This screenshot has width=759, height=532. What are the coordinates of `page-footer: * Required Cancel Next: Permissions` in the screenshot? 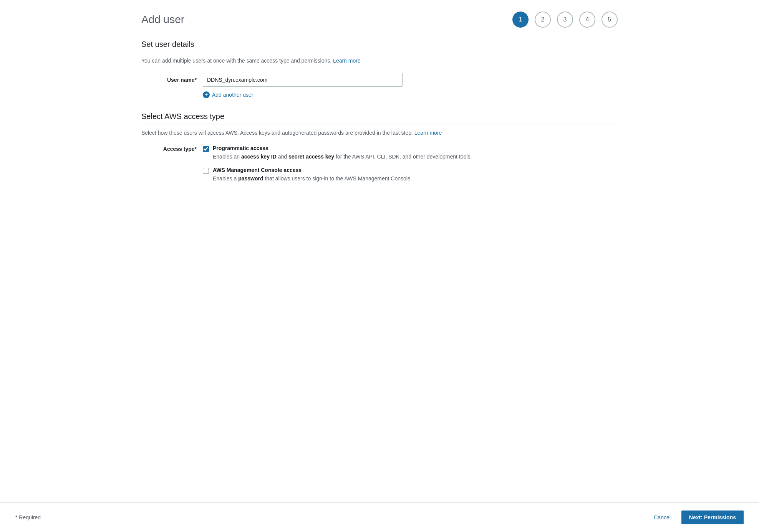 It's located at (380, 517).